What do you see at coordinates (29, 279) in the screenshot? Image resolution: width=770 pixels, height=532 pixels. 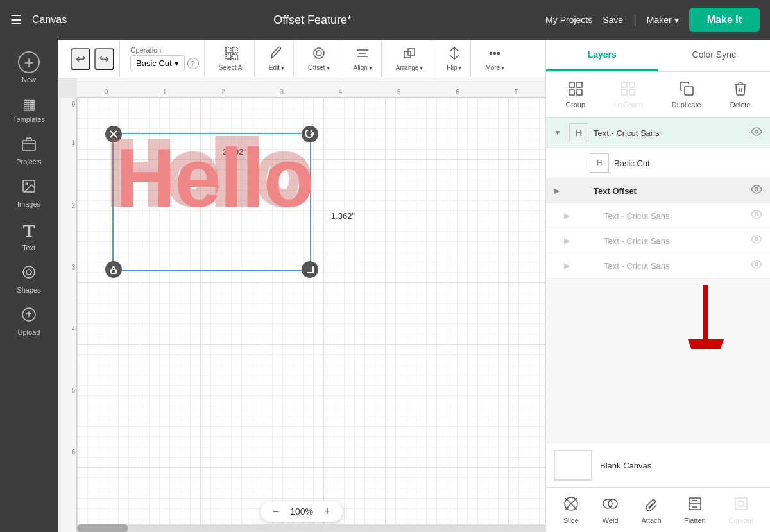 I see `sidebar-item-shapes: Shapes` at bounding box center [29, 279].